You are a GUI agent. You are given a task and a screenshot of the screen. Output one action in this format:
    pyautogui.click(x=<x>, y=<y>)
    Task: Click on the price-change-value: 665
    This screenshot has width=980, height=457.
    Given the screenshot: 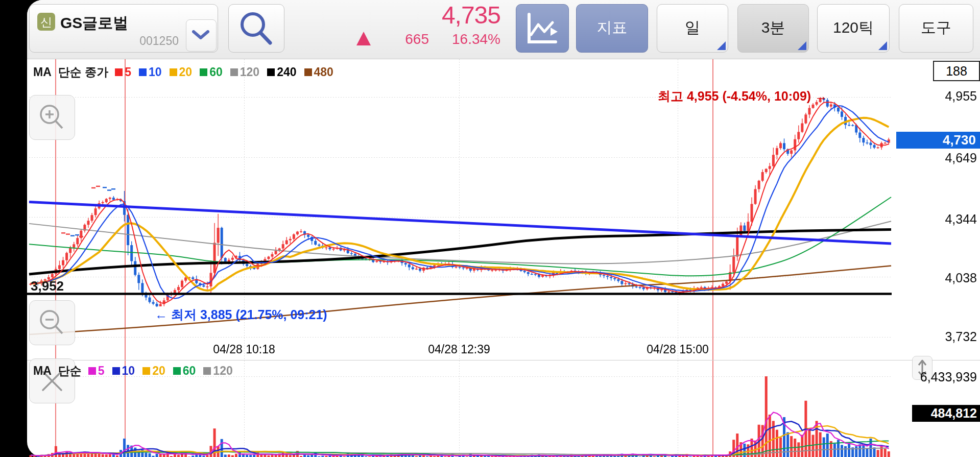 What is the action you would take?
    pyautogui.click(x=407, y=39)
    